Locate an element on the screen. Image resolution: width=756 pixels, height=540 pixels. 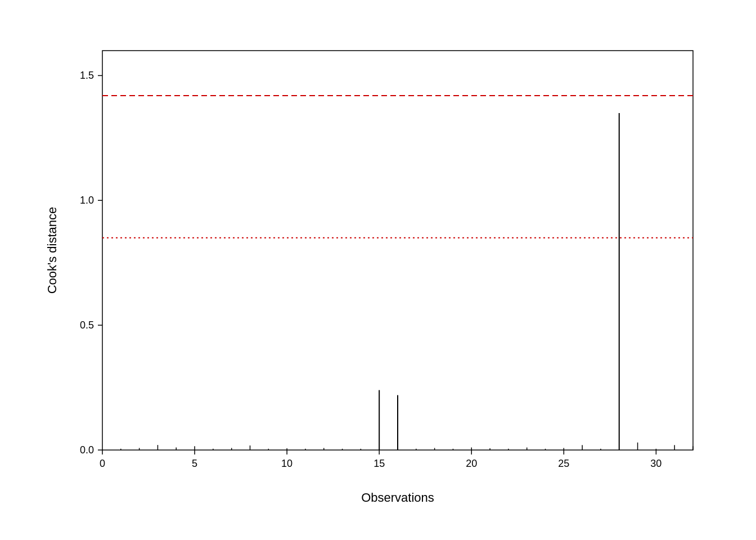
svg-text: 0.5 is located at coordinates (87, 325).